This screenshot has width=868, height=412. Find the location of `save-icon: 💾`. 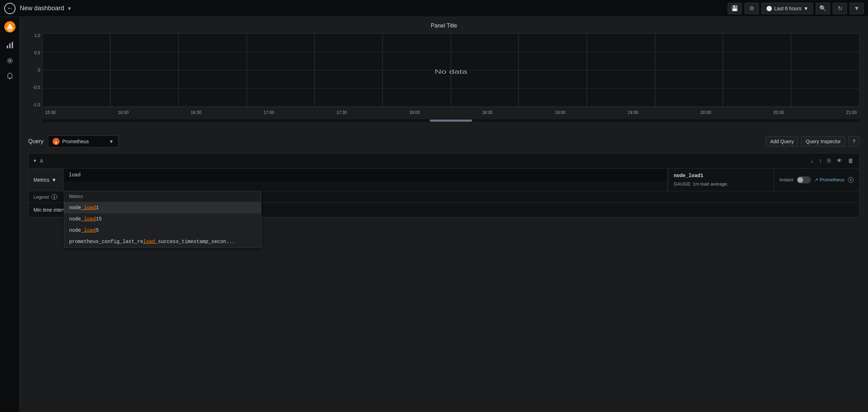

save-icon: 💾 is located at coordinates (735, 8).